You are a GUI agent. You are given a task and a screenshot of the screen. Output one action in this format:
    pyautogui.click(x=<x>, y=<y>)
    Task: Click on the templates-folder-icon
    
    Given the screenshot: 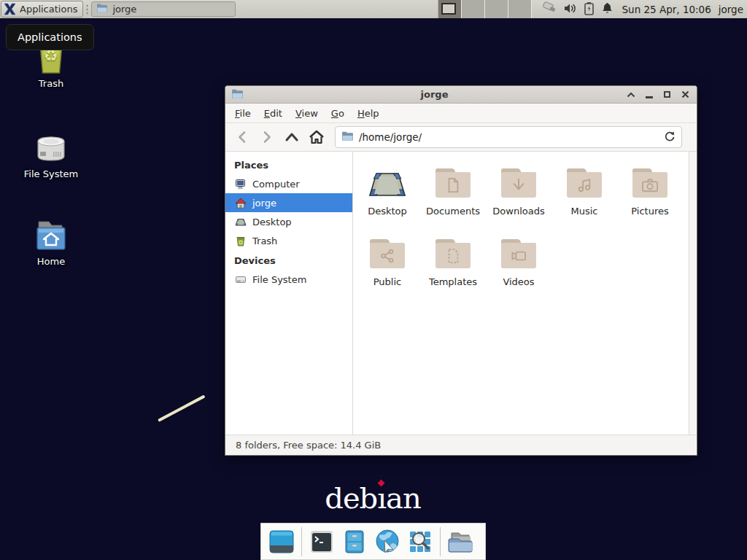 What is the action you would take?
    pyautogui.click(x=453, y=254)
    